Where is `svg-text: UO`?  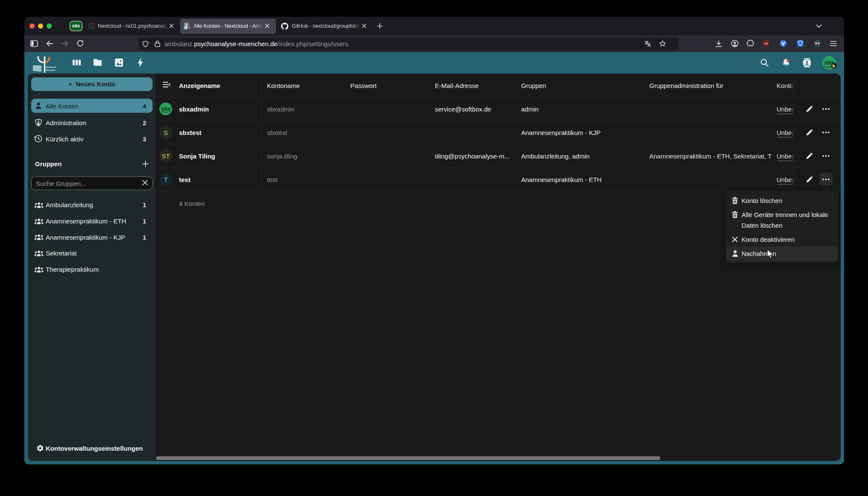 svg-text: UO is located at coordinates (766, 44).